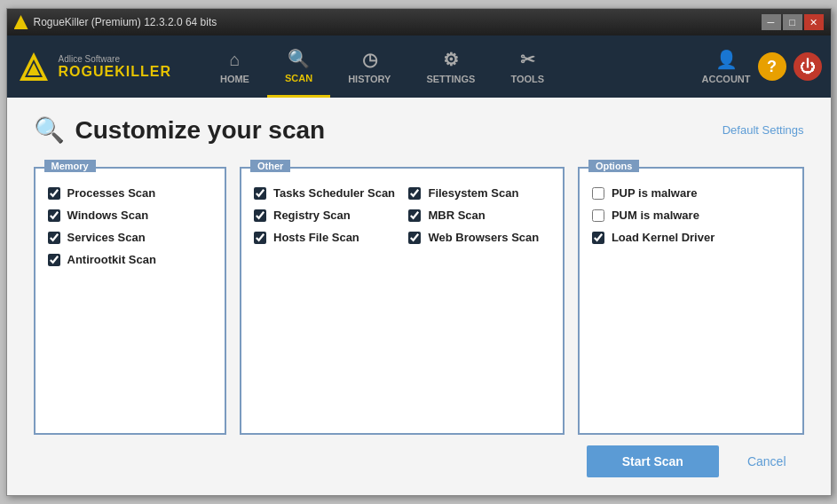 The image size is (837, 504). What do you see at coordinates (298, 78) in the screenshot?
I see `nav-scan-label: SCAN` at bounding box center [298, 78].